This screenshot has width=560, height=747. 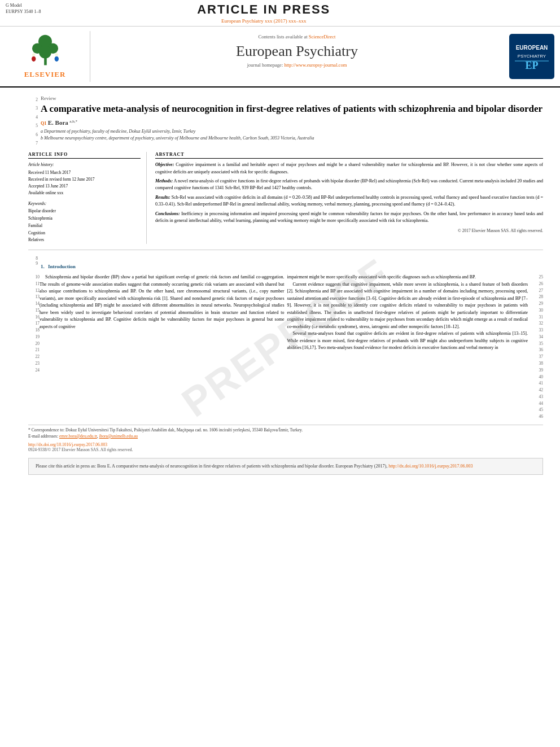 I want to click on results-label: Results:, so click(x=163, y=198).